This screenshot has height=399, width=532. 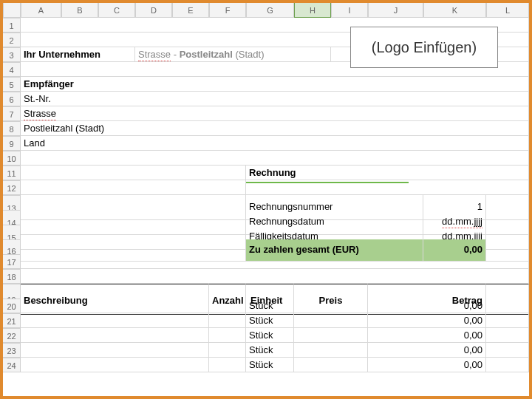 I want to click on postal-text: Postleitzahl, so click(x=206, y=55).